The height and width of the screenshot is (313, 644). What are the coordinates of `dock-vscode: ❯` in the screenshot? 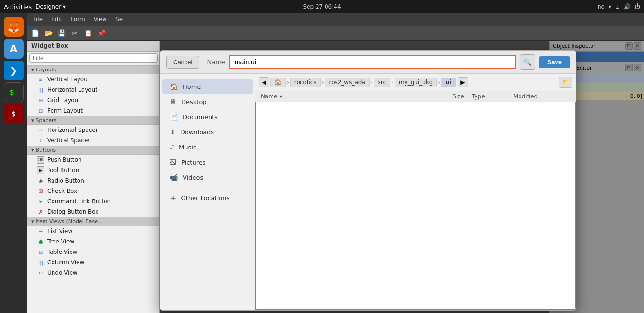 It's located at (14, 70).